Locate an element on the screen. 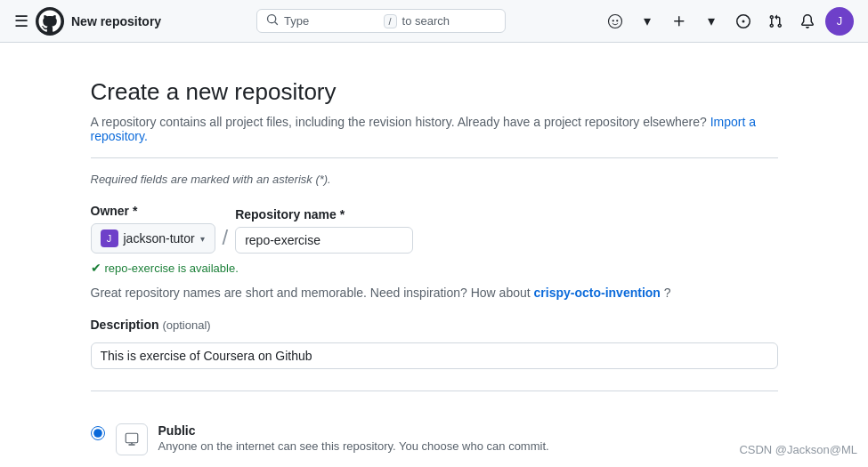  watermark-text: CSDN @Jackson@ML is located at coordinates (798, 450).